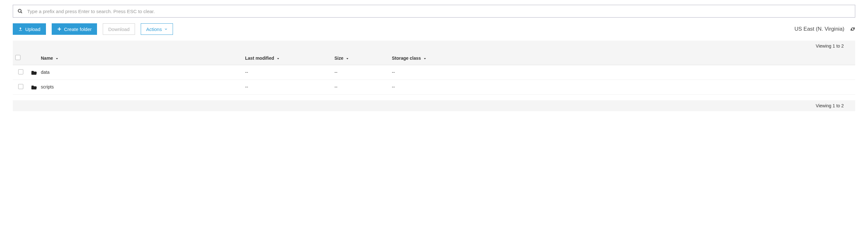 The image size is (868, 244). Describe the element at coordinates (141, 87) in the screenshot. I see `row-name: scripts` at that location.